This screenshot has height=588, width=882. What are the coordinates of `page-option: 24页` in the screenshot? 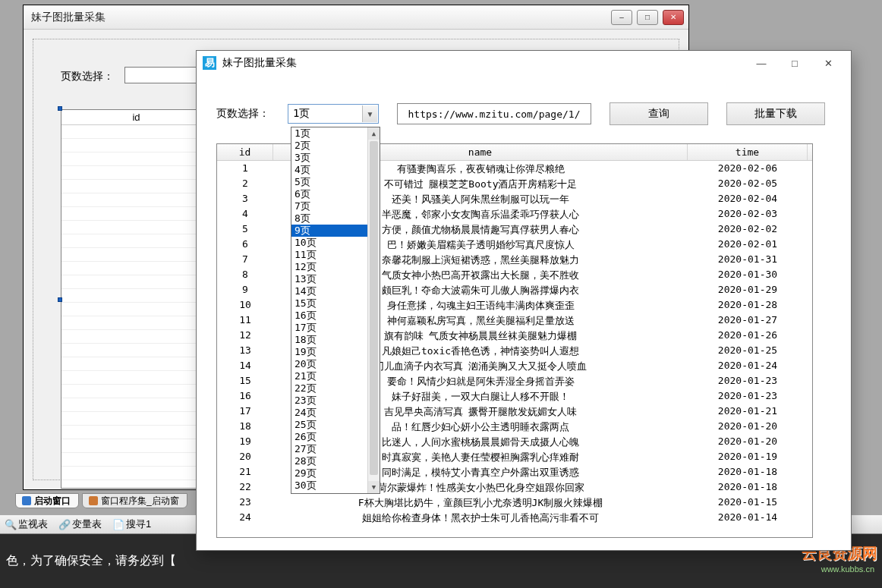 It's located at (329, 413).